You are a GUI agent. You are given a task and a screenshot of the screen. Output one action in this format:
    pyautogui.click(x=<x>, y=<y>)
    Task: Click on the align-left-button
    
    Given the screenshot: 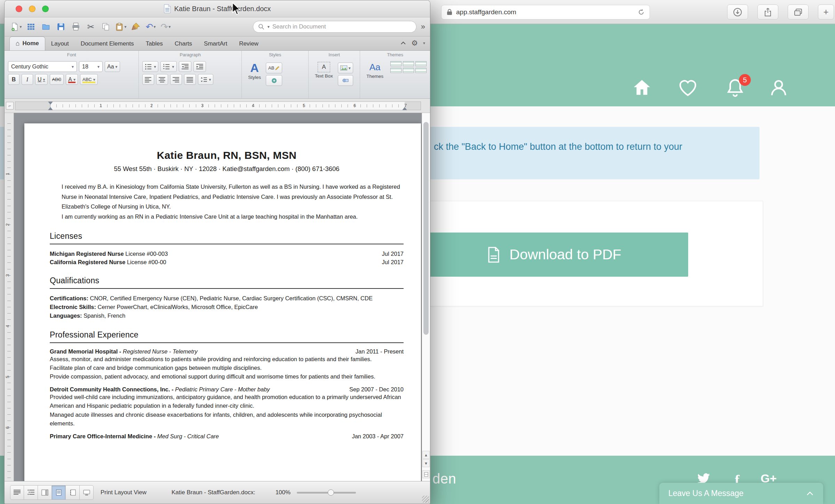 What is the action you would take?
    pyautogui.click(x=148, y=79)
    